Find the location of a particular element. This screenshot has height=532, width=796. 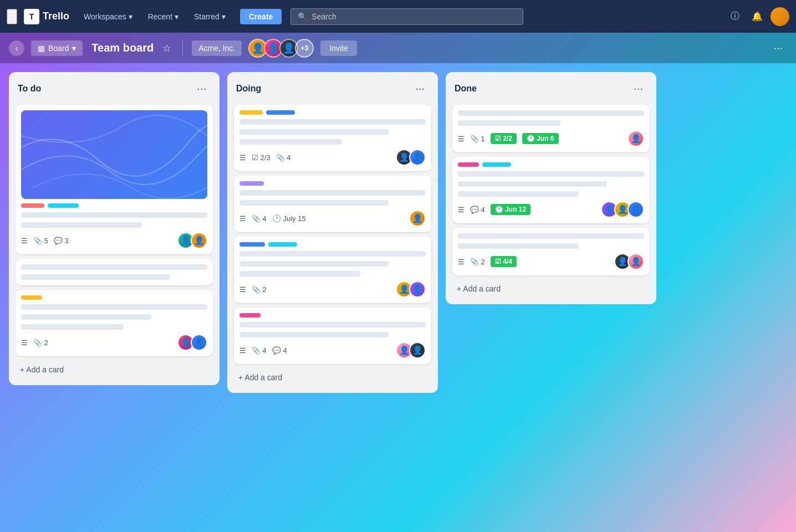

attach-count: 📎 4 is located at coordinates (284, 157).